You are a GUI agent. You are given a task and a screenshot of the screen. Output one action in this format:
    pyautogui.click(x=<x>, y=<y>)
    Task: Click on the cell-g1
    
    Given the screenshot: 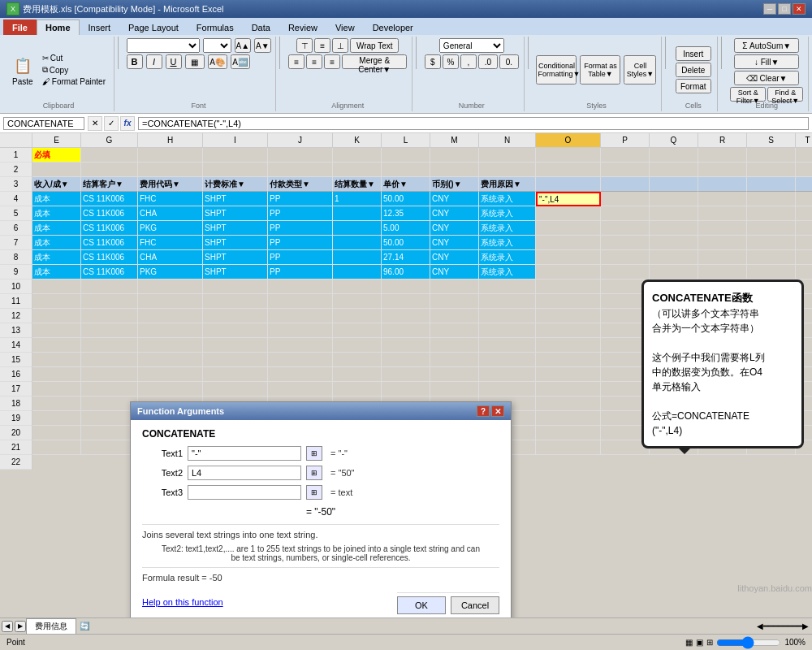 What is the action you would take?
    pyautogui.click(x=110, y=155)
    